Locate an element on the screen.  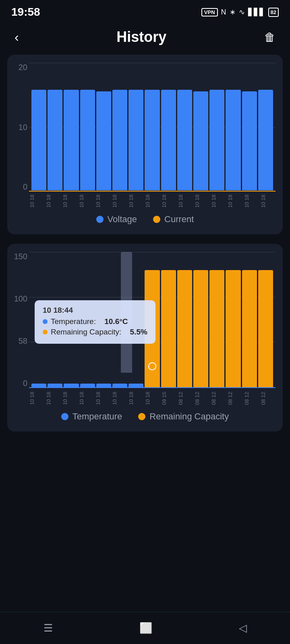
x2-label-8: 09 15:05 is located at coordinates (169, 398).